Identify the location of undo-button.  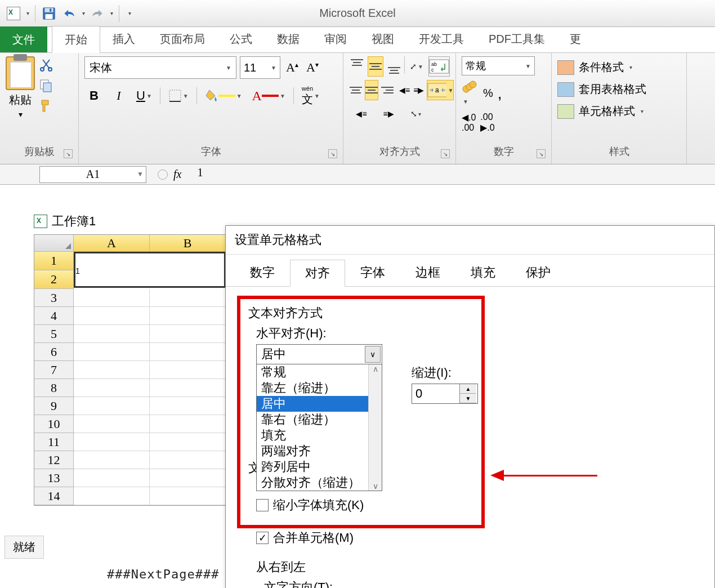
(69, 14).